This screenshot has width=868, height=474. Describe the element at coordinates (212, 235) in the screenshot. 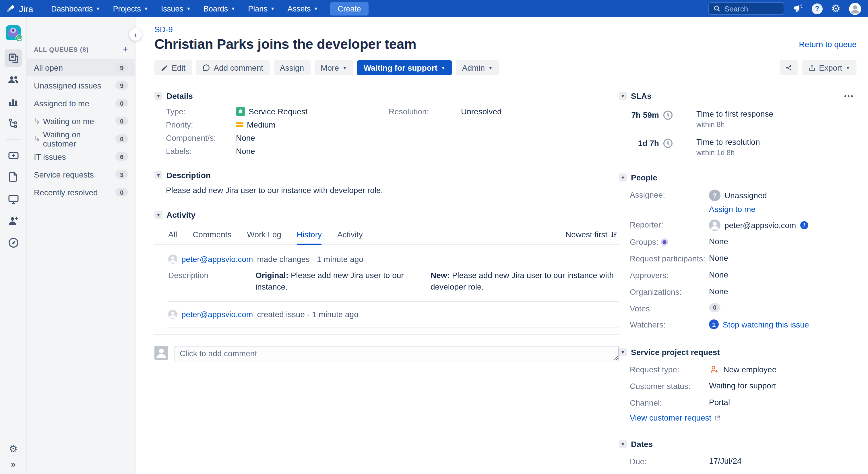

I see `tab-comments: Comments` at that location.